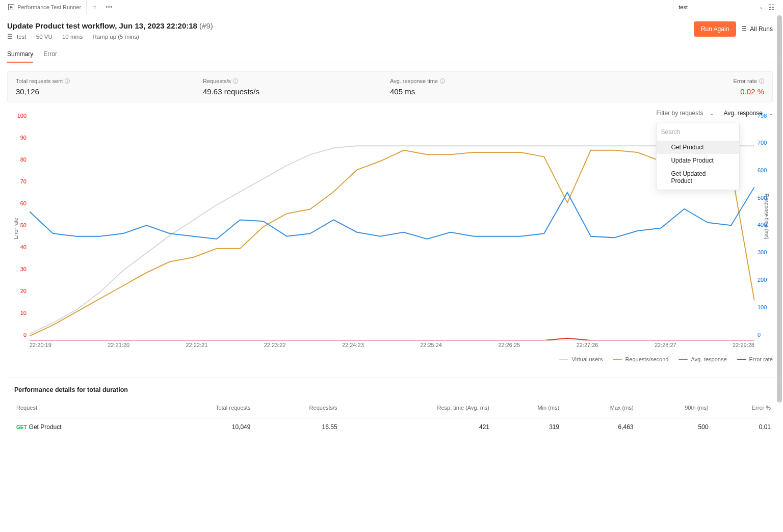 The image size is (783, 532). I want to click on result-tabs: Summary Error, so click(395, 57).